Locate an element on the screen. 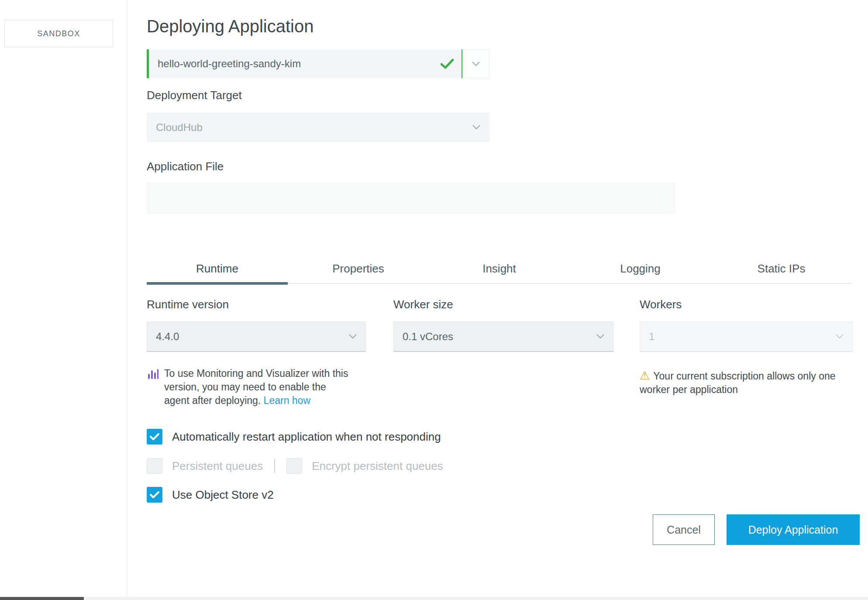 The height and width of the screenshot is (600, 868). tab-properties: Properties is located at coordinates (358, 270).